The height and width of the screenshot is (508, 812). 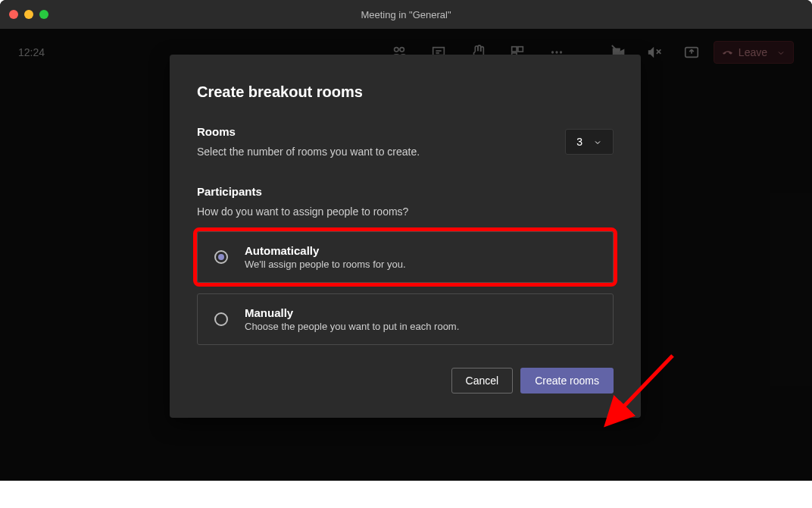 I want to click on dialog-footer: Cancel Create rooms, so click(x=405, y=381).